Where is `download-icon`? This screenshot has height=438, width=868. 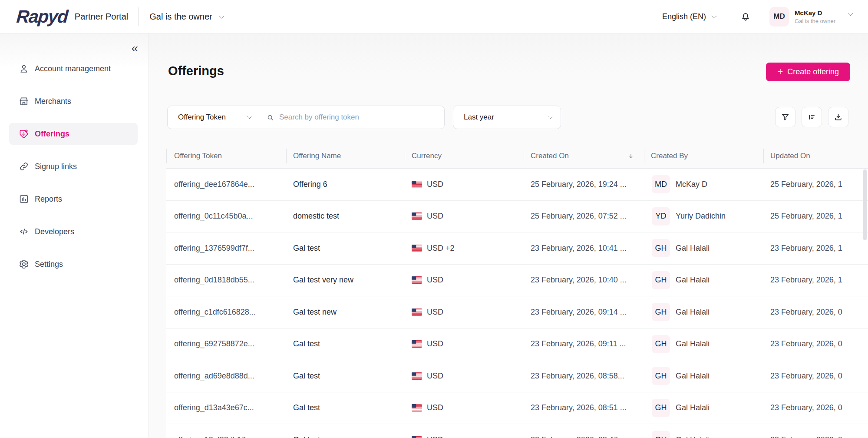
download-icon is located at coordinates (838, 117).